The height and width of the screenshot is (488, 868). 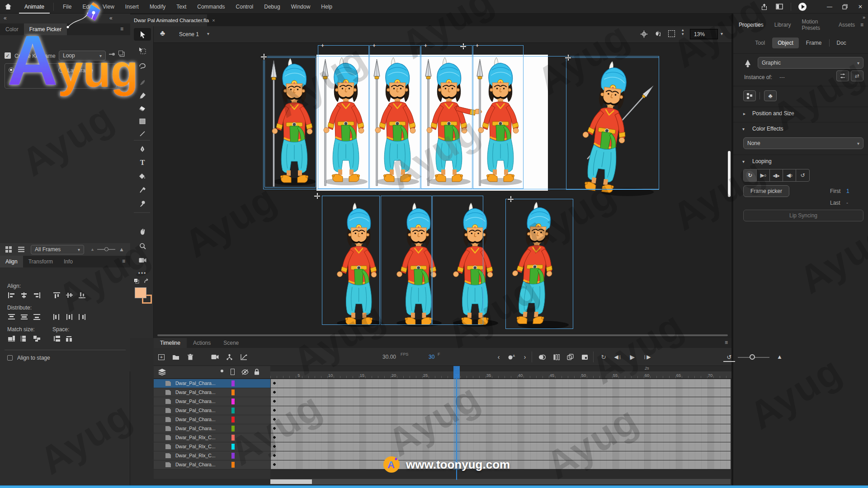 I want to click on tab-align: Align, so click(x=12, y=262).